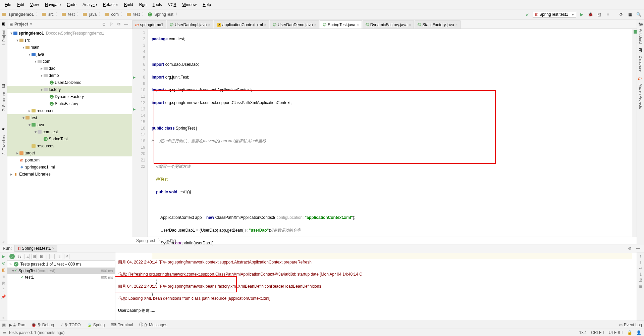 This screenshot has height=336, width=644. I want to click on toggle-autotest-icon: ⊙, so click(4, 263).